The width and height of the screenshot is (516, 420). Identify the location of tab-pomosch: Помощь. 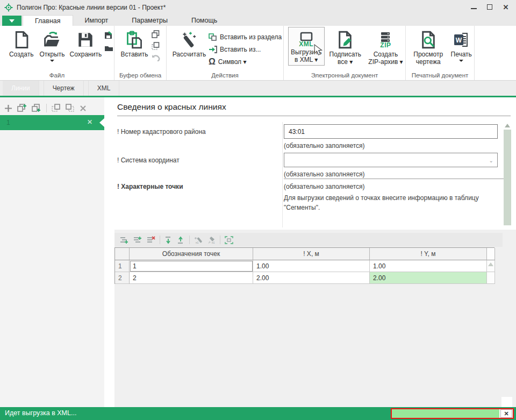
(204, 20).